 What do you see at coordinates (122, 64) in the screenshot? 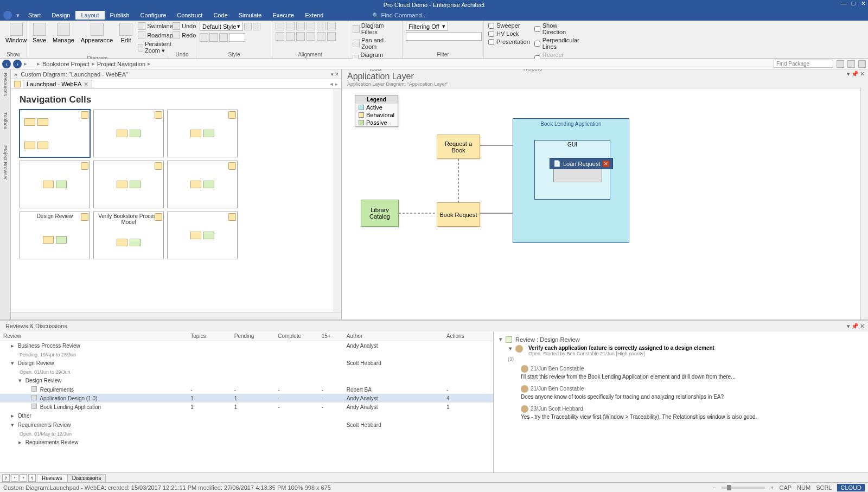
I see `breadcrumb-item: Project Navigation` at bounding box center [122, 64].